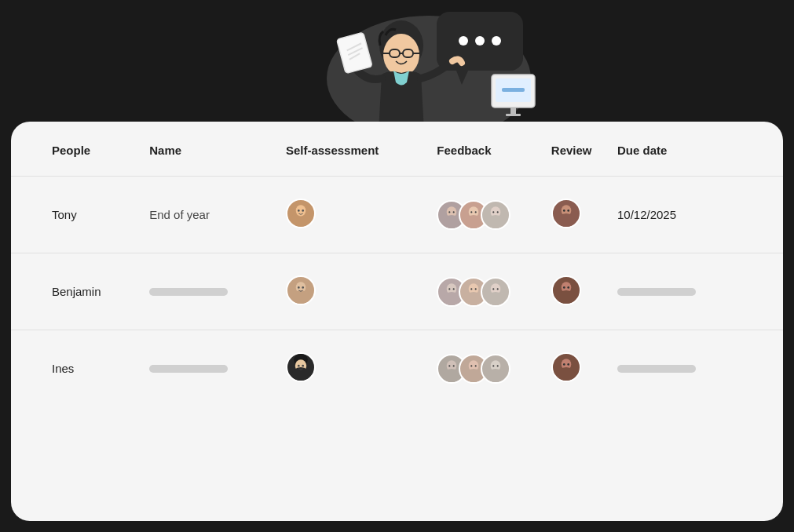  Describe the element at coordinates (397, 292) in the screenshot. I see `table-row: Benjamin` at that location.